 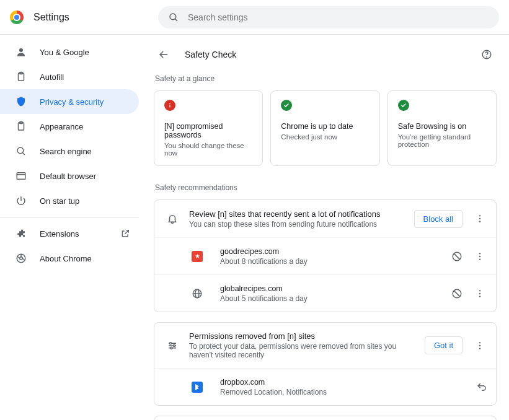 I want to click on row-title: Permissions removed from [n] sites, so click(x=302, y=336).